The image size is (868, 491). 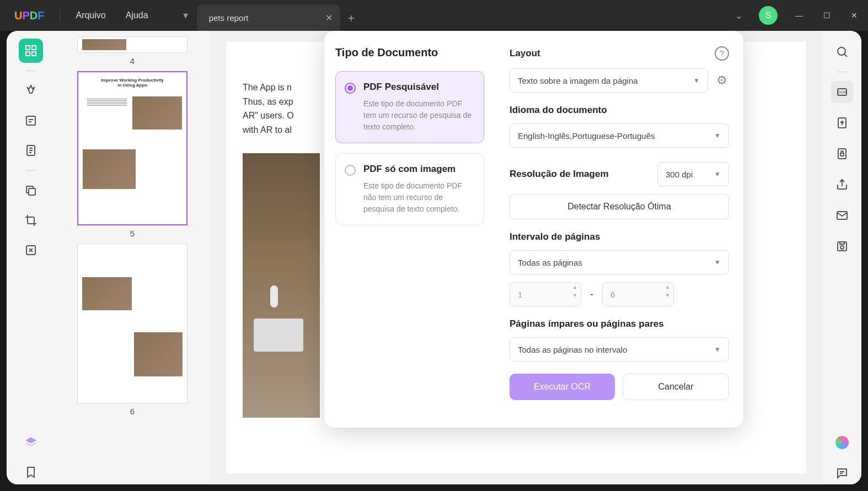 What do you see at coordinates (410, 190) in the screenshot?
I see `option-image-only-pdf: PDF só com imagem Este tipo de documento…` at bounding box center [410, 190].